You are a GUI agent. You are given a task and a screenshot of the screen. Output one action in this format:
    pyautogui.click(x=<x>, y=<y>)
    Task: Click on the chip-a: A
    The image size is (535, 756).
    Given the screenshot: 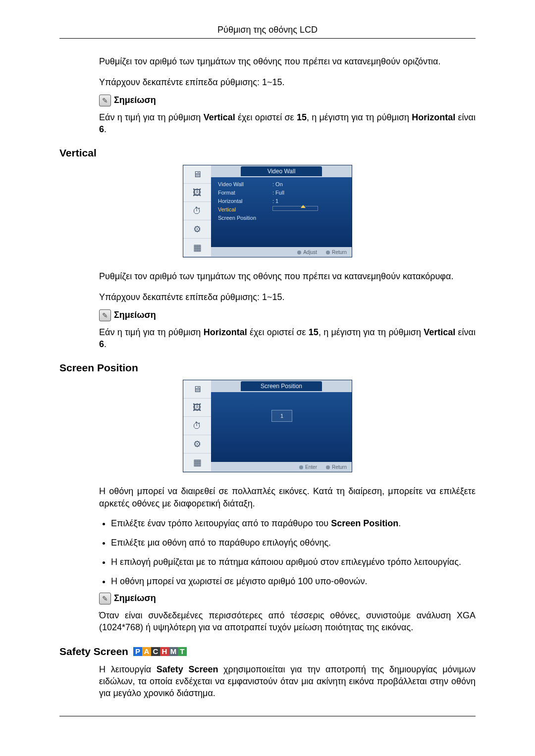 What is the action you would take?
    pyautogui.click(x=147, y=652)
    